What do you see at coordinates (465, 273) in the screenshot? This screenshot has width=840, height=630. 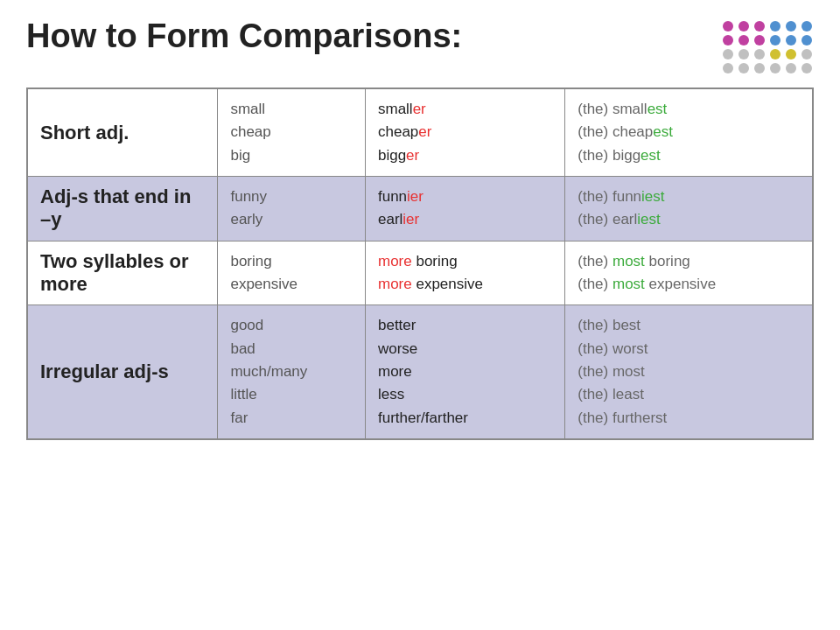 I see `comparative-2: more boringmore expensive` at bounding box center [465, 273].